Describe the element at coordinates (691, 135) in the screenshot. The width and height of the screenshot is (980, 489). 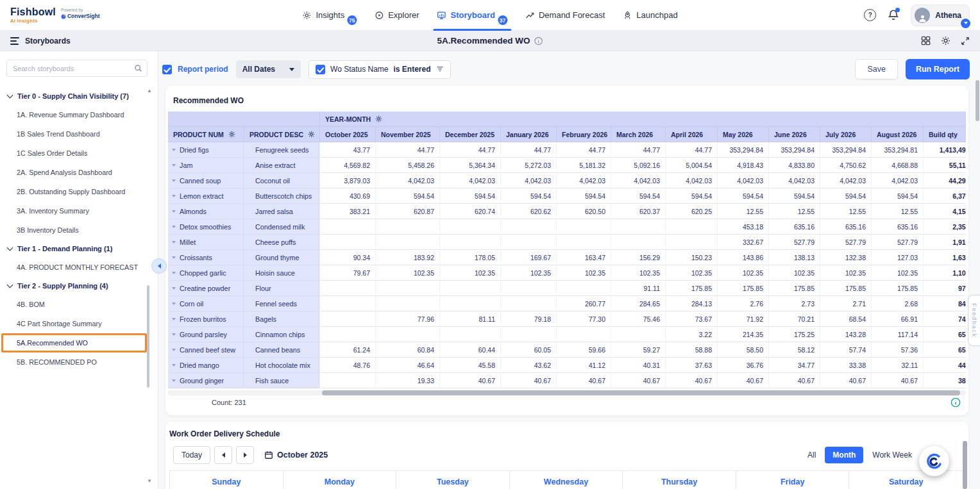
I see `column-header-april-2026: April 2026` at that location.